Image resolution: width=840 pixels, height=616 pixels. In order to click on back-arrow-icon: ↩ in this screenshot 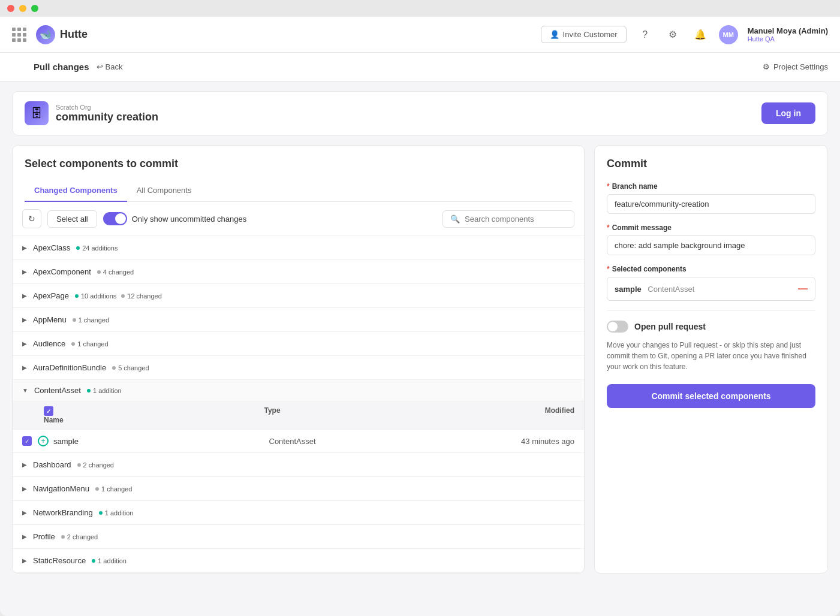, I will do `click(100, 67)`.